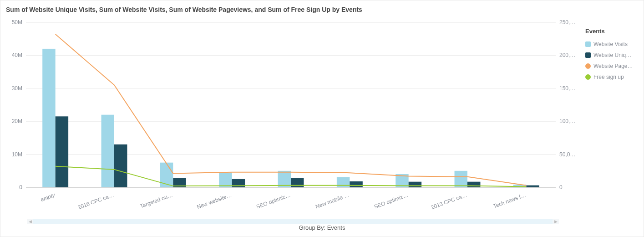 This screenshot has height=237, width=644. Describe the element at coordinates (449, 201) in the screenshot. I see `x-label-7: 2013 CPC ca…` at that location.